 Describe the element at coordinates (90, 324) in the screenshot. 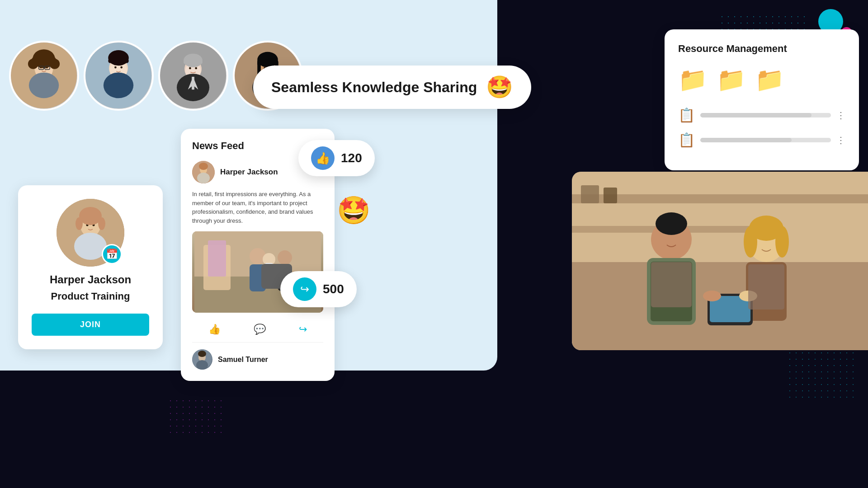

I see `join-button: JOIN` at that location.